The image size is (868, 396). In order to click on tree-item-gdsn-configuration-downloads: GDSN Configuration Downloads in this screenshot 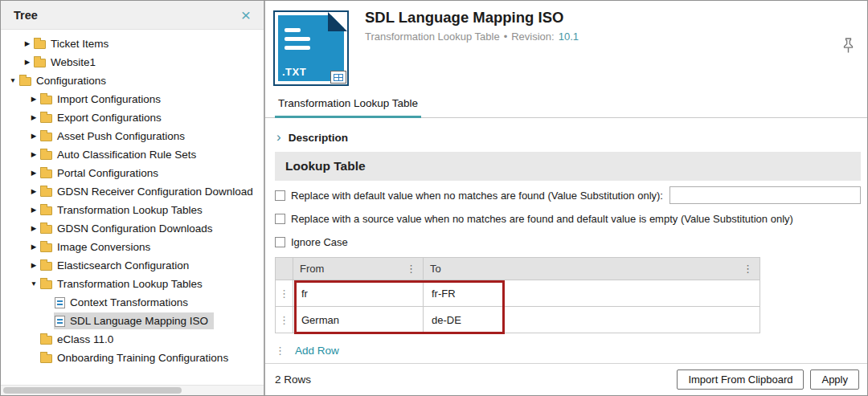, I will do `click(132, 228)`.